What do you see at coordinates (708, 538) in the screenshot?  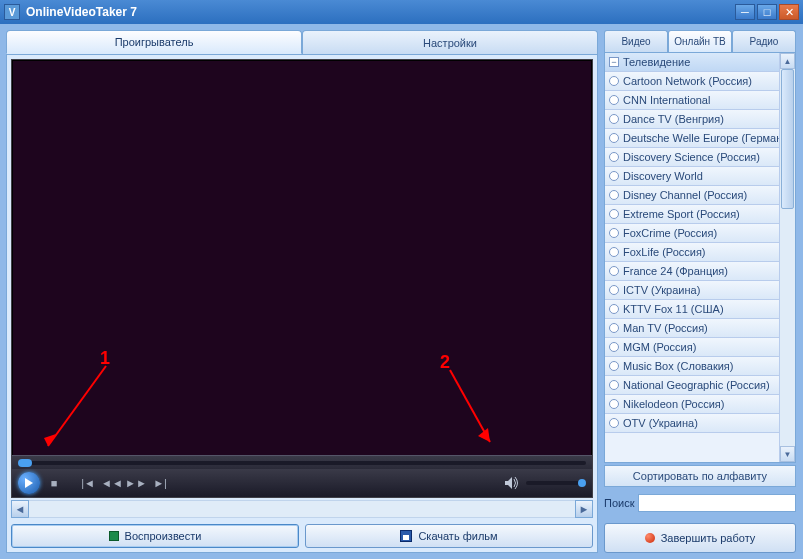 I see `quit-label: Завершить работу` at bounding box center [708, 538].